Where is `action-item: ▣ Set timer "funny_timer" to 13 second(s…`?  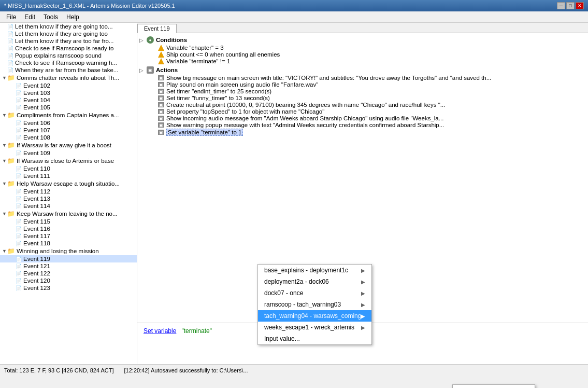
action-item: ▣ Set timer "funny_timer" to 13 second(s… is located at coordinates (363, 98).